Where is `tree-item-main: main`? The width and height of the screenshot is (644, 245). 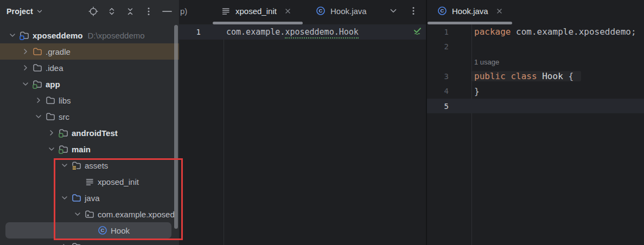
tree-item-main: main is located at coordinates (90, 149).